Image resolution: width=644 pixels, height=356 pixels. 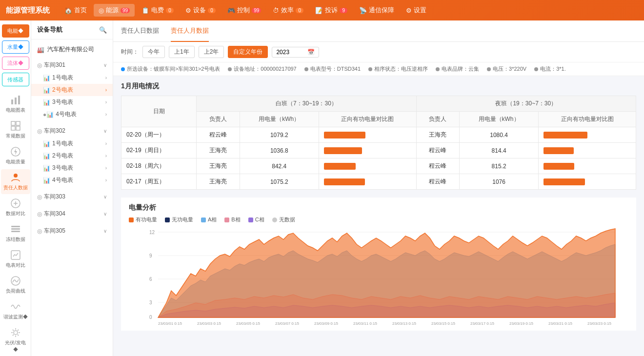 What do you see at coordinates (311, 52) in the screenshot?
I see `calendar-icon: 📅` at bounding box center [311, 52].